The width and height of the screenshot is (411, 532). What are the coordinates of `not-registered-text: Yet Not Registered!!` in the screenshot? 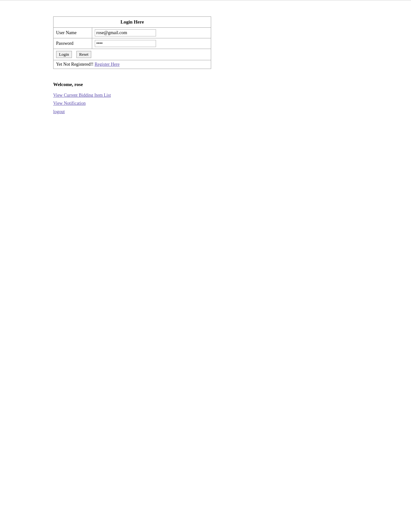 It's located at (75, 64).